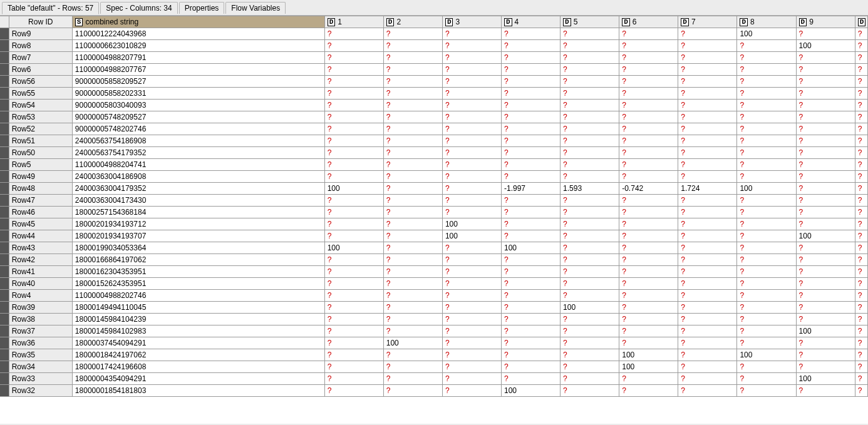 This screenshot has width=868, height=425. What do you see at coordinates (202, 8) in the screenshot?
I see `tab-2: Properties` at bounding box center [202, 8].